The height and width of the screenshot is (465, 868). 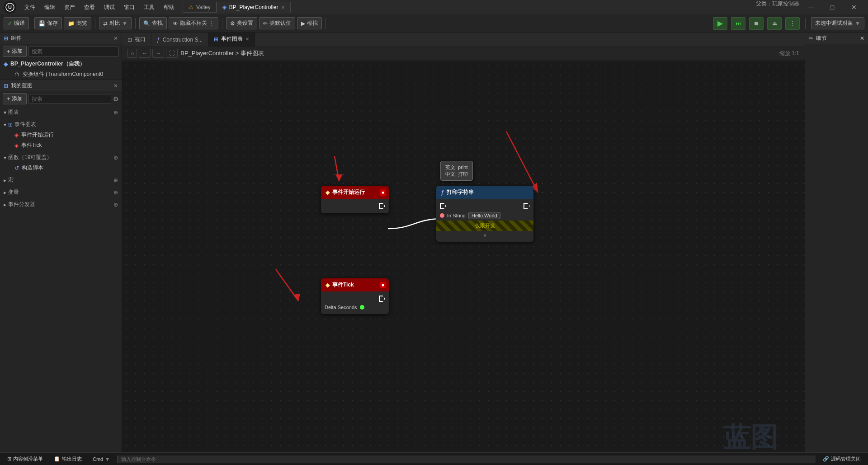 I want to click on diff-button: ⇄ 对比 ▼, so click(x=115, y=23).